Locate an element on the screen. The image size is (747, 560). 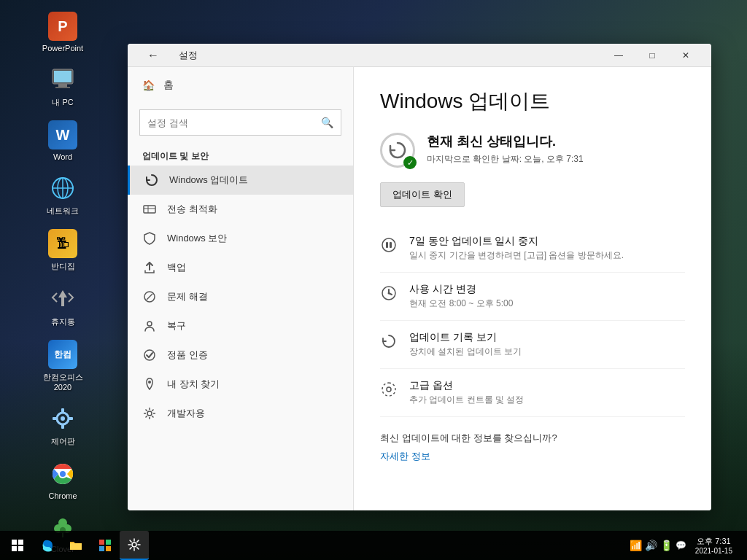
desktop-icon-word: W Word is located at coordinates (63, 141).